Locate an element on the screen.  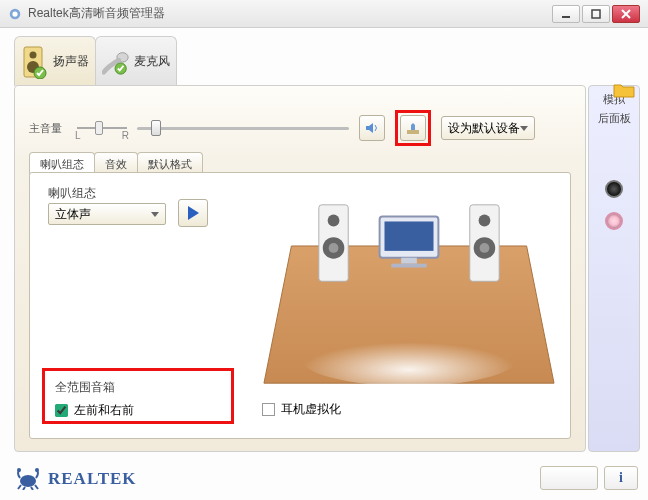
jack-mic-in is located at coordinates (614, 221).